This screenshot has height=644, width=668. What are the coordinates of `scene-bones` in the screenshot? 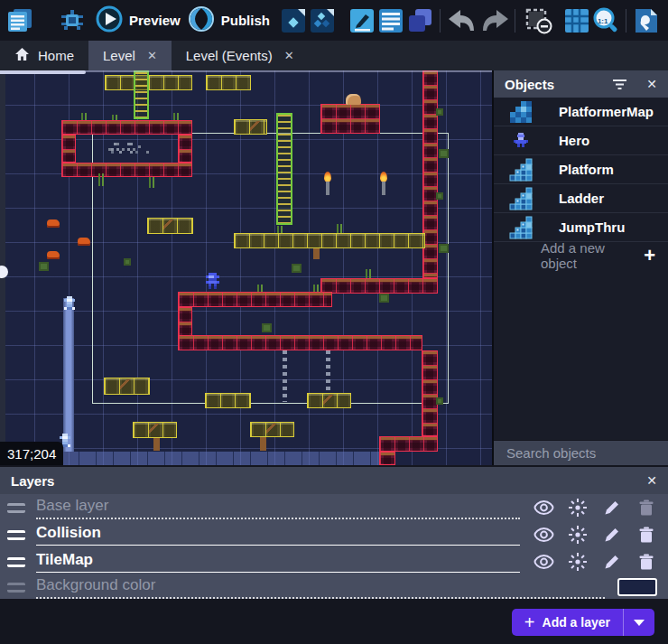 It's located at (110, 145).